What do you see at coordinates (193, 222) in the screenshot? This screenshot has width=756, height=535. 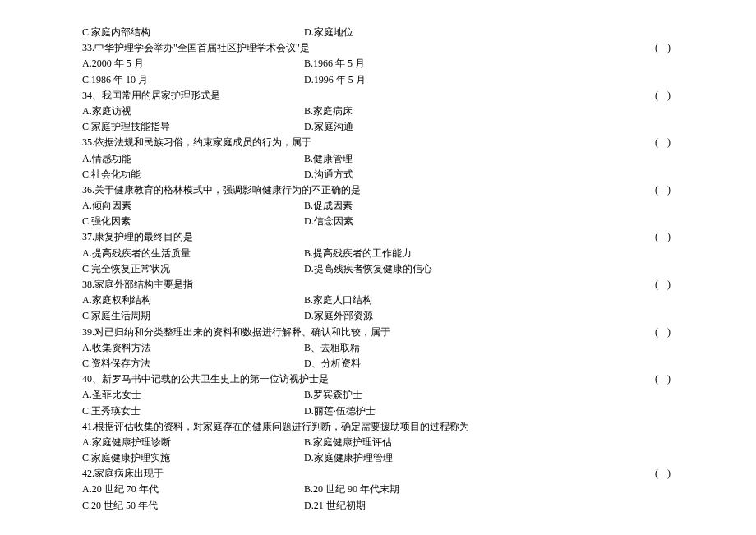 I see `option-left: C.强化因素` at bounding box center [193, 222].